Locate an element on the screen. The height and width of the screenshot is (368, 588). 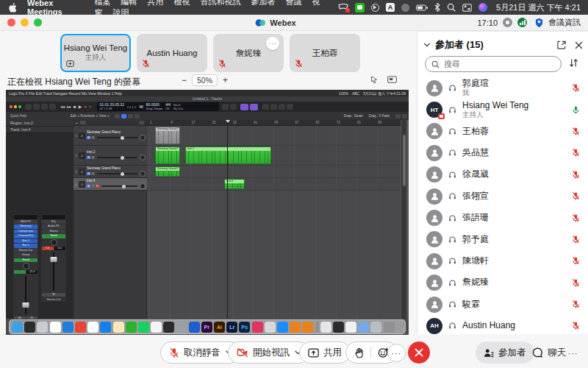
siri-icon is located at coordinates (483, 7).